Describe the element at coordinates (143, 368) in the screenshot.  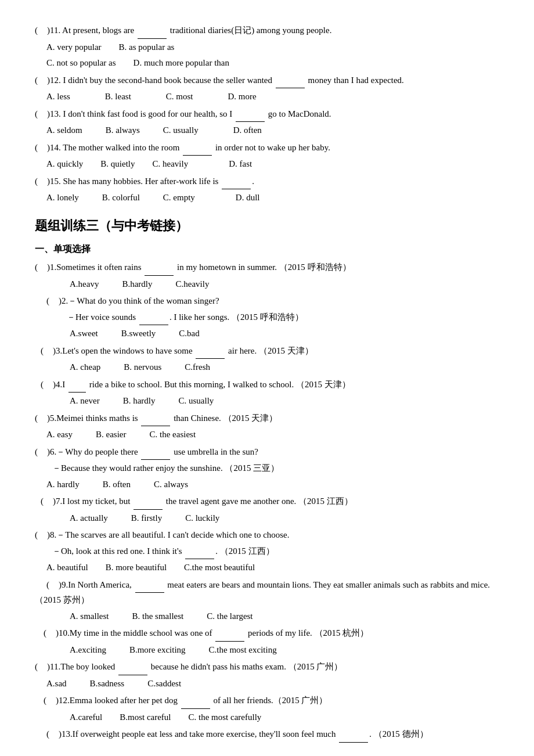
I see `option-b: B. nervous` at that location.